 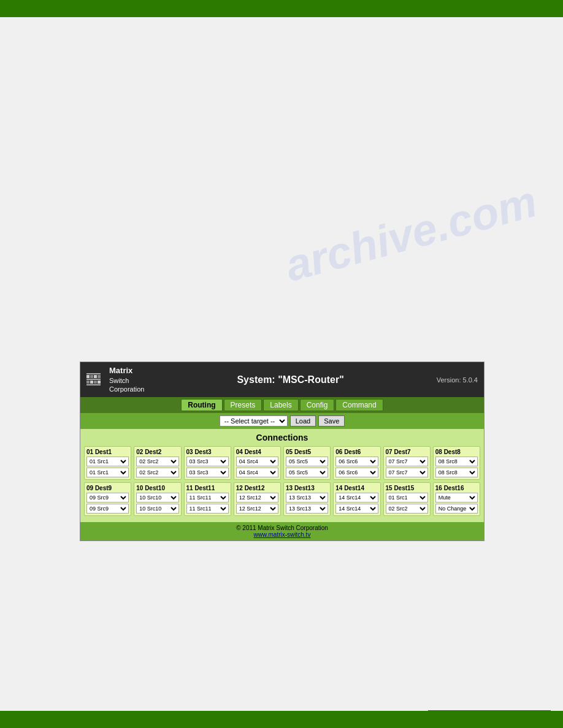 What do you see at coordinates (456, 463) in the screenshot?
I see `dest-block-8: 08 Dest808 Src808 Src8` at bounding box center [456, 463].